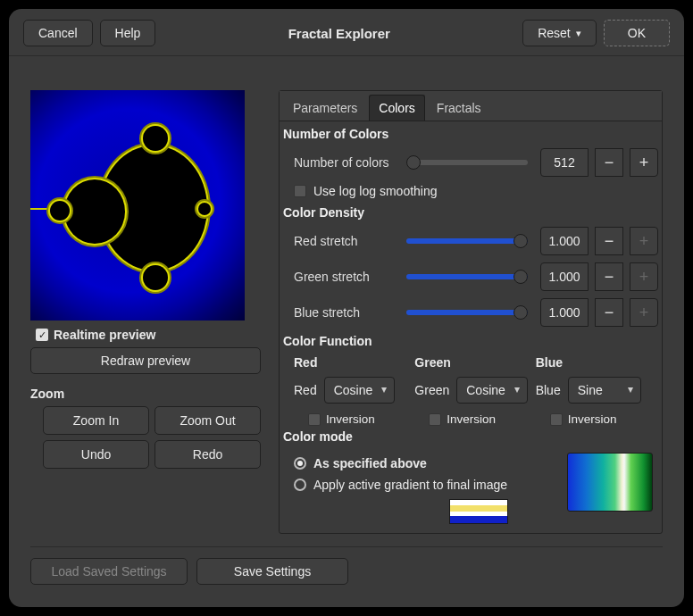  What do you see at coordinates (300, 485) in the screenshot?
I see `mode-apply-gradient-radio` at bounding box center [300, 485].